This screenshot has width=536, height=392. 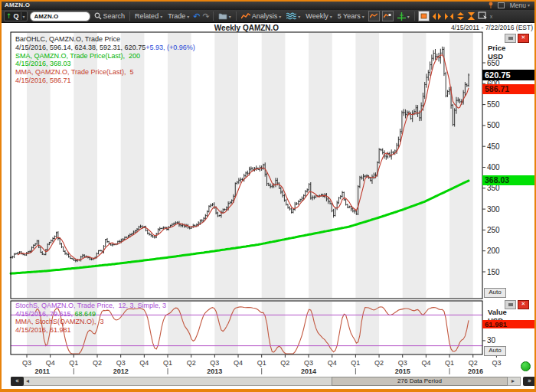 What do you see at coordinates (436, 17) in the screenshot?
I see `expand-horizontal-icon` at bounding box center [436, 17].